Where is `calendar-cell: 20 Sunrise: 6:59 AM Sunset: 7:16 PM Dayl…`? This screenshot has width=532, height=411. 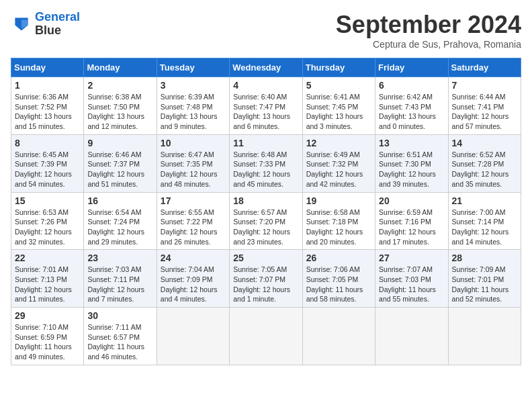 calendar-cell: 20 Sunrise: 6:59 AM Sunset: 7:16 PM Dayl… is located at coordinates (412, 221).